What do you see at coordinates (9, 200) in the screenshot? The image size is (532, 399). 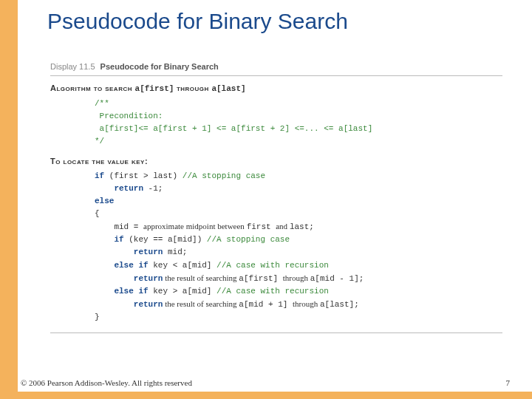 I see `left-stripe` at bounding box center [9, 200].